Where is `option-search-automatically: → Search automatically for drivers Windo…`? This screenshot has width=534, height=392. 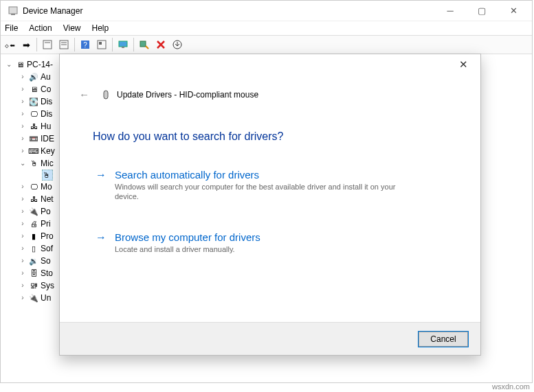
option-search-automatically: → Search automatically for drivers Windo… is located at coordinates (269, 194).